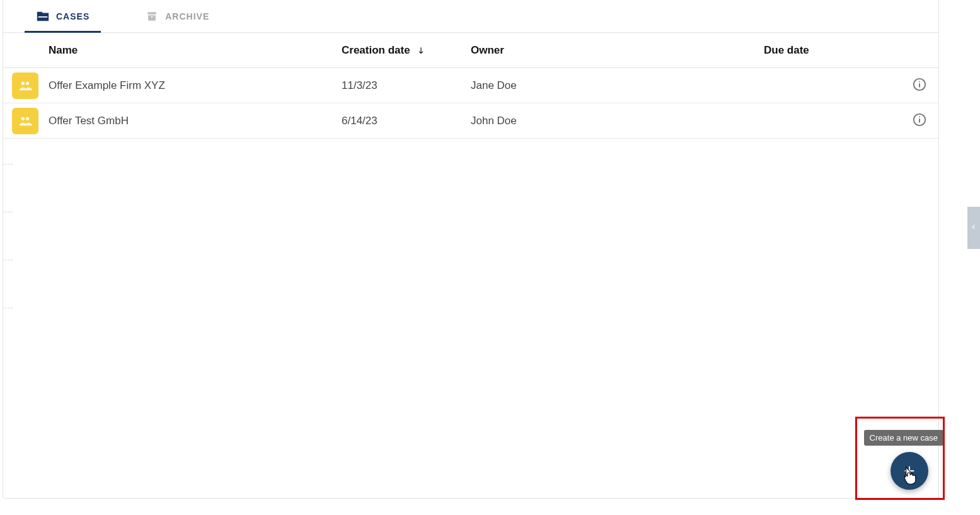 The width and height of the screenshot is (980, 515). What do you see at coordinates (471, 121) in the screenshot?
I see `table-row: Offer Test GmbH6/14/23John Doe` at bounding box center [471, 121].